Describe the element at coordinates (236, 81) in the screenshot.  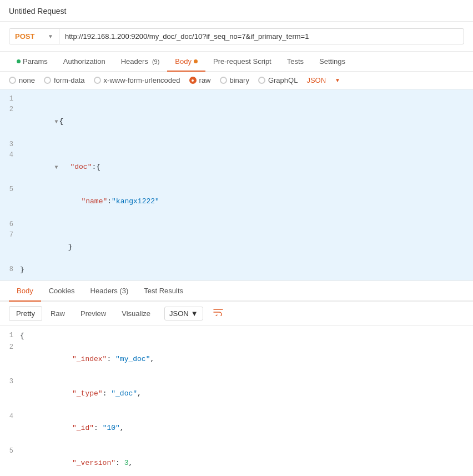
I see `body-options: none form-data x-www-form-urlencoded raw…` at that location.